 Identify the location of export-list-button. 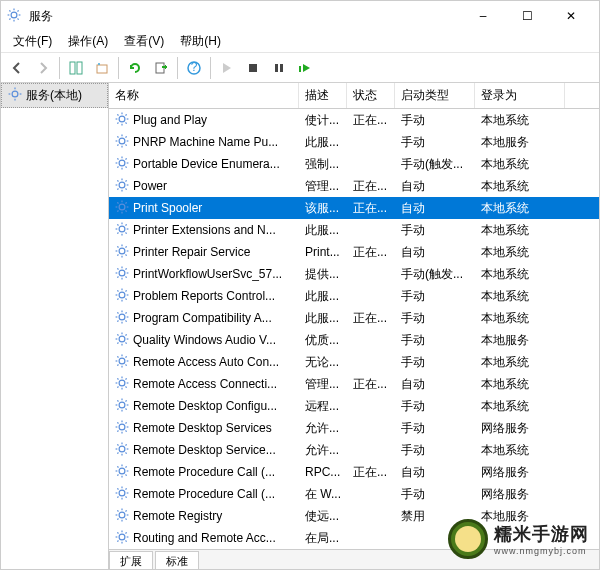
(161, 68).